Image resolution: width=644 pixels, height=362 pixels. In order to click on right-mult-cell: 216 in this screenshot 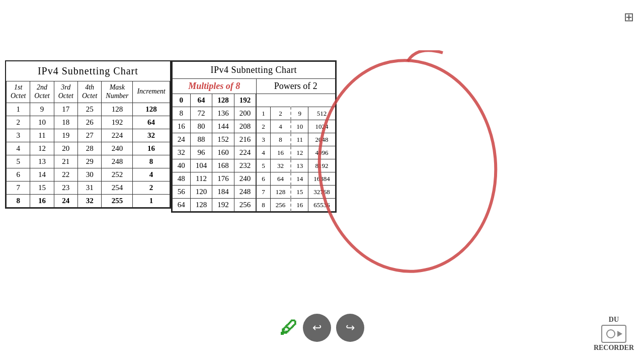, I will do `click(245, 140)`.